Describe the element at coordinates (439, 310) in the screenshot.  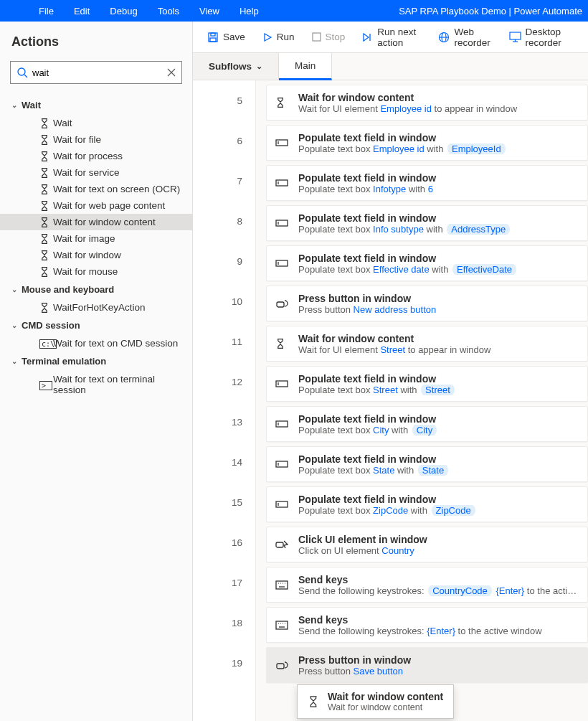
I see `step-description: Press button New address button` at that location.